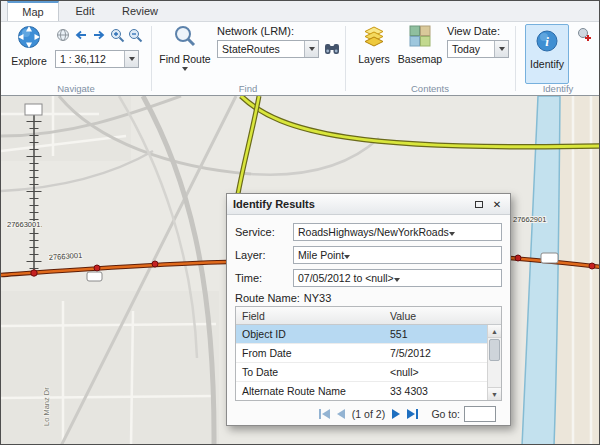 This screenshot has height=445, width=600. I want to click on map-scale-combo: 1 : 36,112, so click(97, 59).